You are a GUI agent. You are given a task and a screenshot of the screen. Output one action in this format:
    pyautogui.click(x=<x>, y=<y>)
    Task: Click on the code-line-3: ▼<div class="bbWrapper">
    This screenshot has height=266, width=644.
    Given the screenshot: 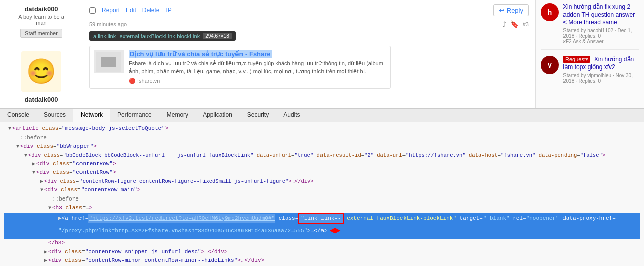 What is the action you would take?
    pyautogui.click(x=322, y=147)
    